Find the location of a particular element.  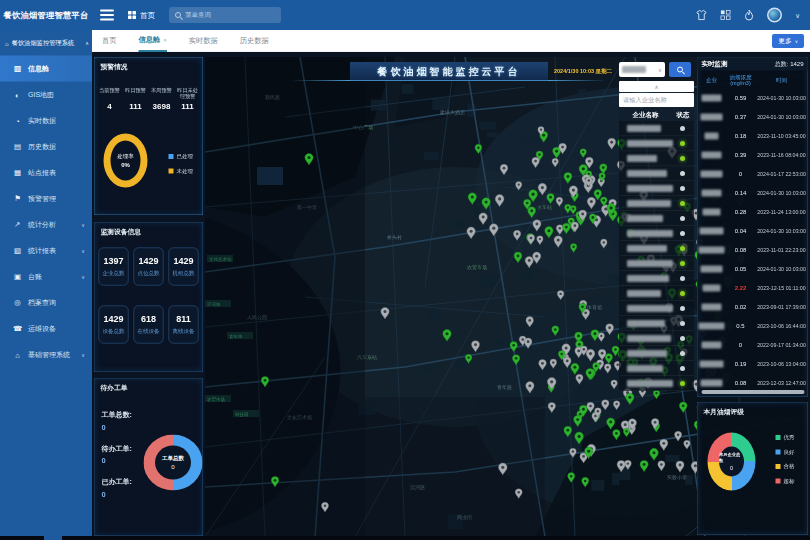

theme-shirt-icon is located at coordinates (702, 16).